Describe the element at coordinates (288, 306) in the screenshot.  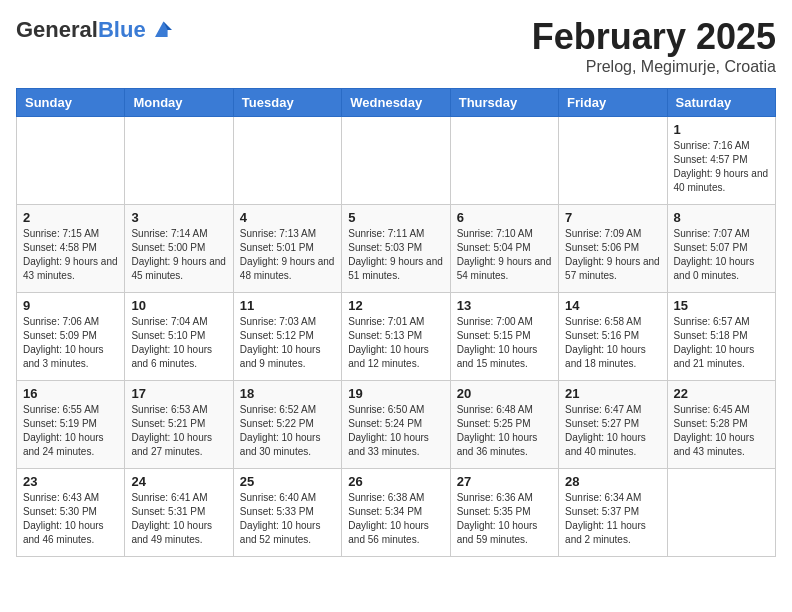
I see `day-number: 11` at that location.